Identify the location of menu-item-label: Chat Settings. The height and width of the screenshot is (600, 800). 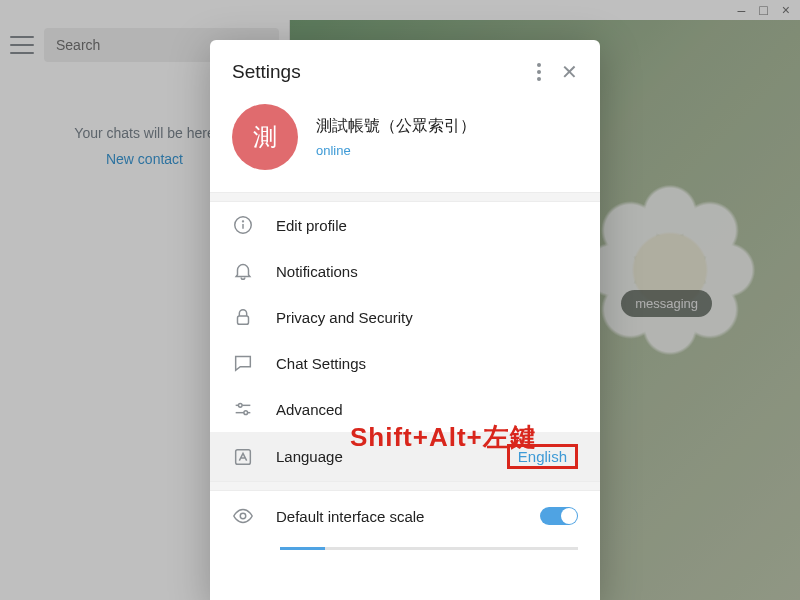
(321, 364).